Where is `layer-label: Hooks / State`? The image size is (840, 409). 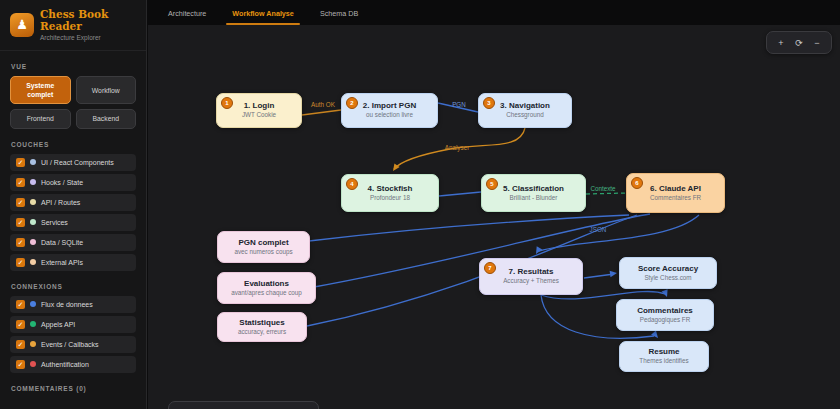
layer-label: Hooks / State is located at coordinates (62, 182).